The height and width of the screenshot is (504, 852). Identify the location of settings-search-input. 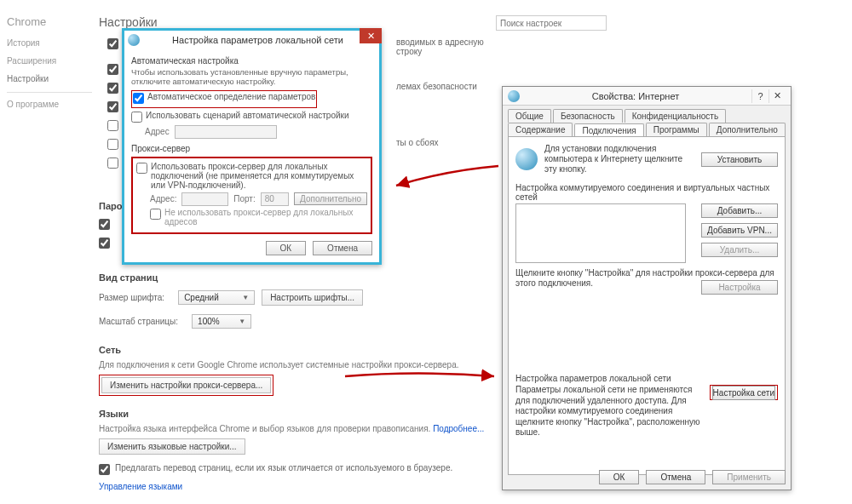
(551, 23).